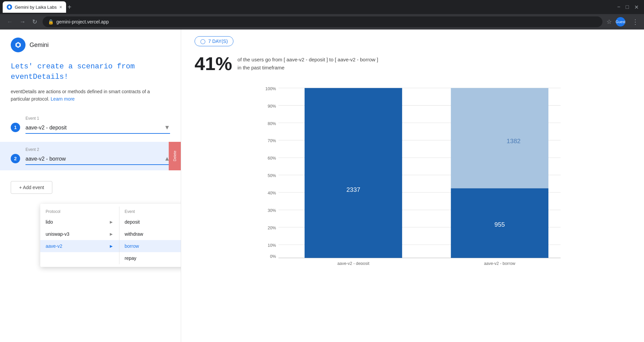 Image resolution: width=644 pixels, height=342 pixels. Describe the element at coordinates (308, 60) in the screenshot. I see `stat-desc-line1: of the users go from [ aave-v2 - deposit…` at that location.